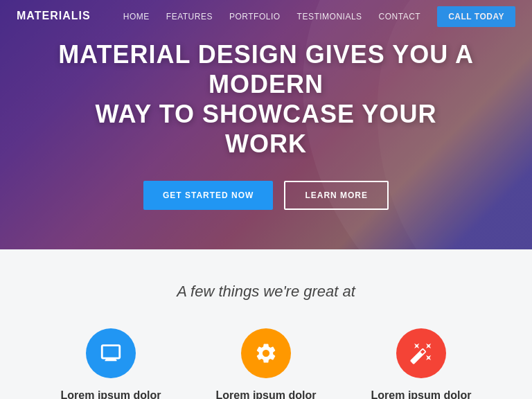 Image resolution: width=532 pixels, height=399 pixels. What do you see at coordinates (266, 292) in the screenshot?
I see `features-heading: A few things we're great at` at bounding box center [266, 292].